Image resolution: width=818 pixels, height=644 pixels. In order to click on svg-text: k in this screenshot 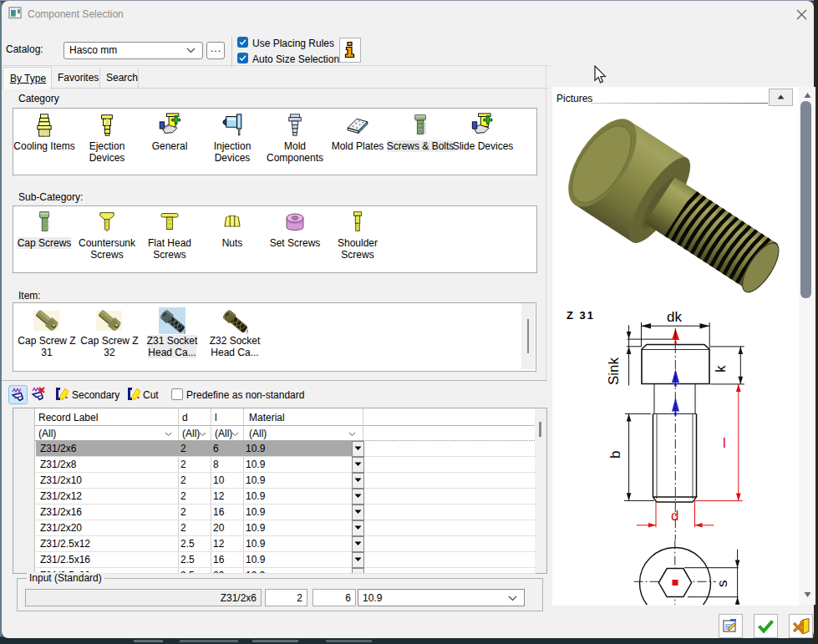, I will do `click(720, 369)`.